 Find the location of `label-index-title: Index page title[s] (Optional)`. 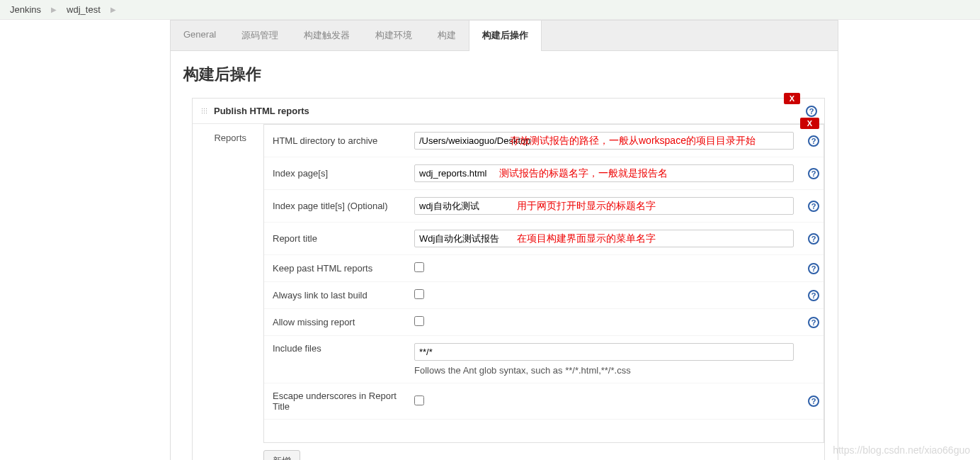

label-index-title: Index page title[s] (Optional) is located at coordinates (343, 206).